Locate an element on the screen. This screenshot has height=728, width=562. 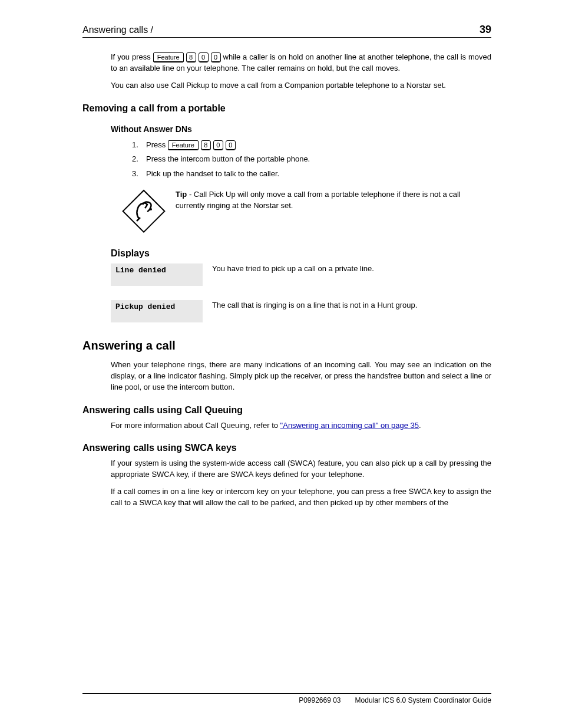
display-desc: The call that is ringing is on a line th… is located at coordinates (352, 311).